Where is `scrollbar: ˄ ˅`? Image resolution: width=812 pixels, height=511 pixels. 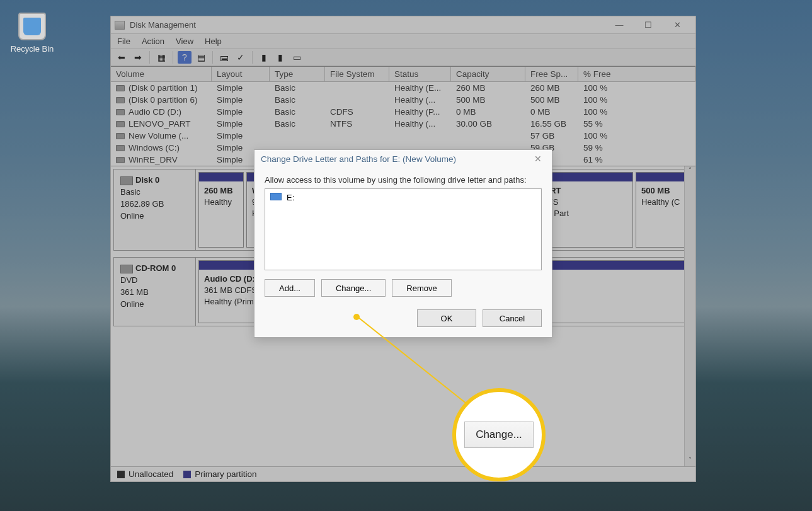
scrollbar: ˄ ˅ is located at coordinates (690, 317).